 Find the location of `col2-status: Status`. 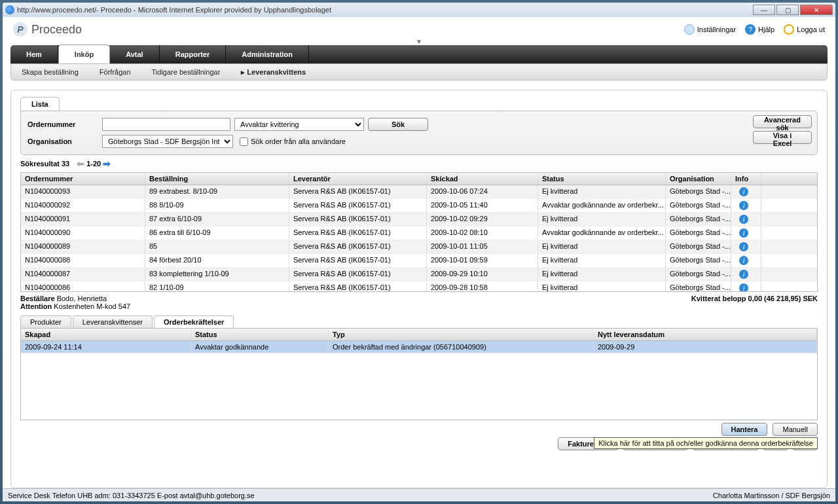

col2-status: Status is located at coordinates (260, 334).